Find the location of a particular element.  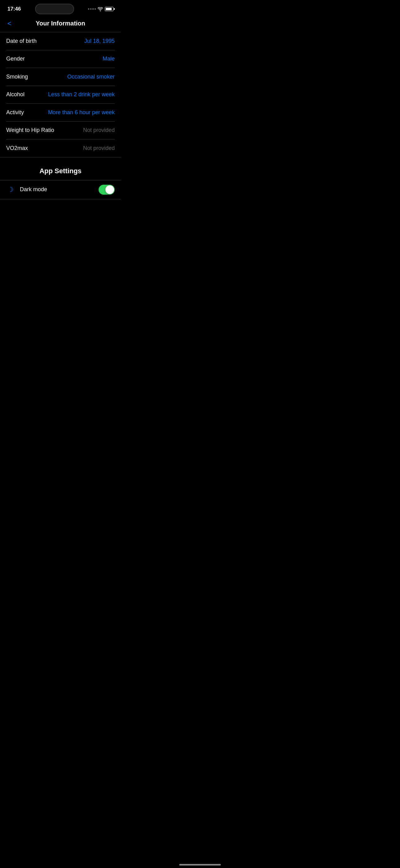

dark-mode-row: ☽︎ Dark mode is located at coordinates (61, 190).